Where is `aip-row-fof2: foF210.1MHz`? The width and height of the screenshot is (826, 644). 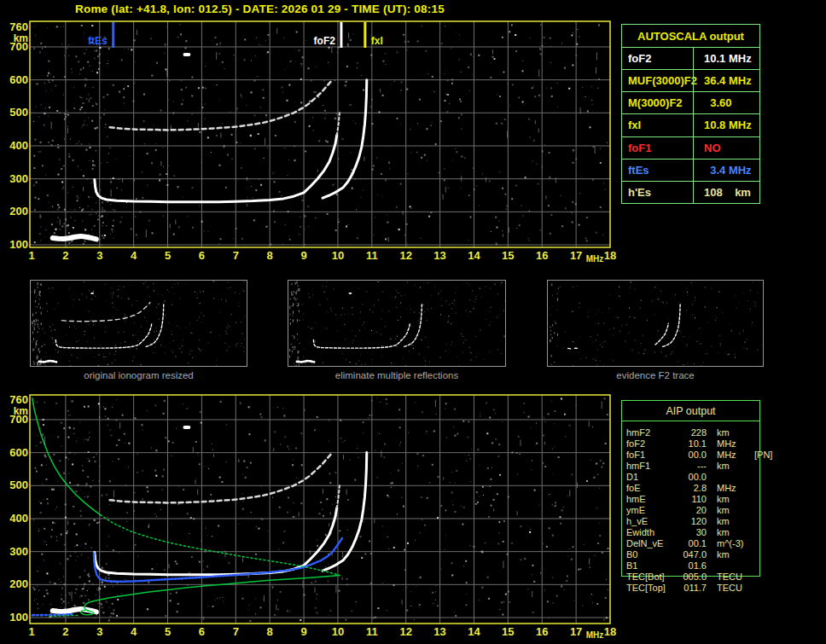 aip-row-fof2: foF210.1MHz is located at coordinates (695, 444).